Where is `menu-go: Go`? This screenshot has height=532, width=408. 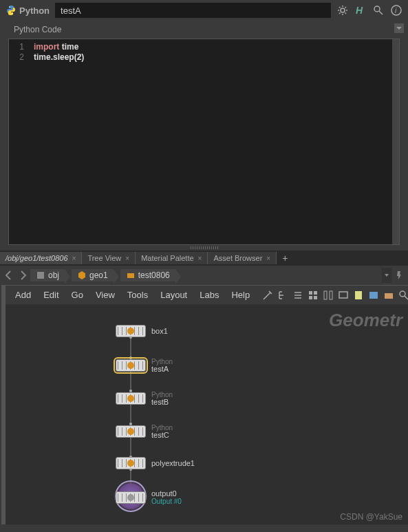
menu-go: Go is located at coordinates (77, 295).